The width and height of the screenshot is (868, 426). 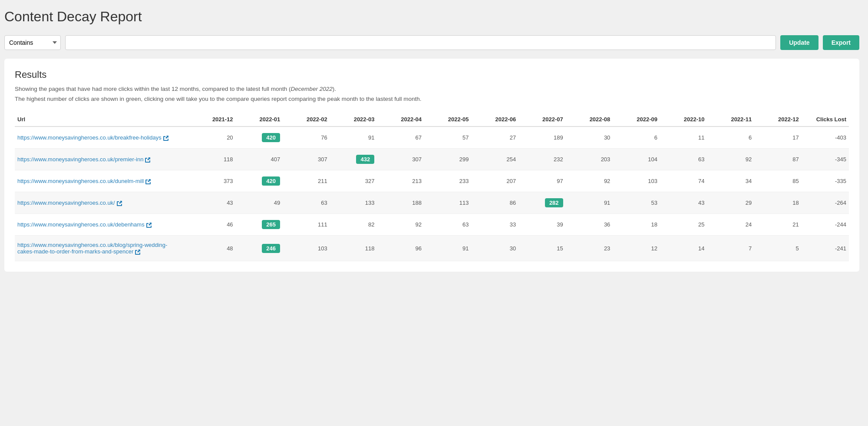 I want to click on results-title: Results, so click(x=432, y=75).